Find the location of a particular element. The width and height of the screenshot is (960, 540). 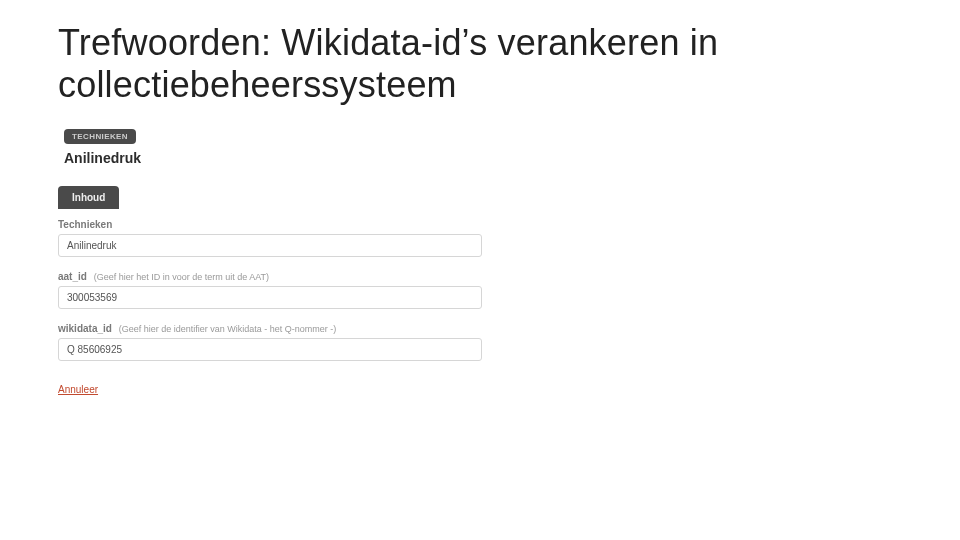

field-label-wikidata: wikidata_id (Geef hier de identifier van… is located at coordinates (270, 328).